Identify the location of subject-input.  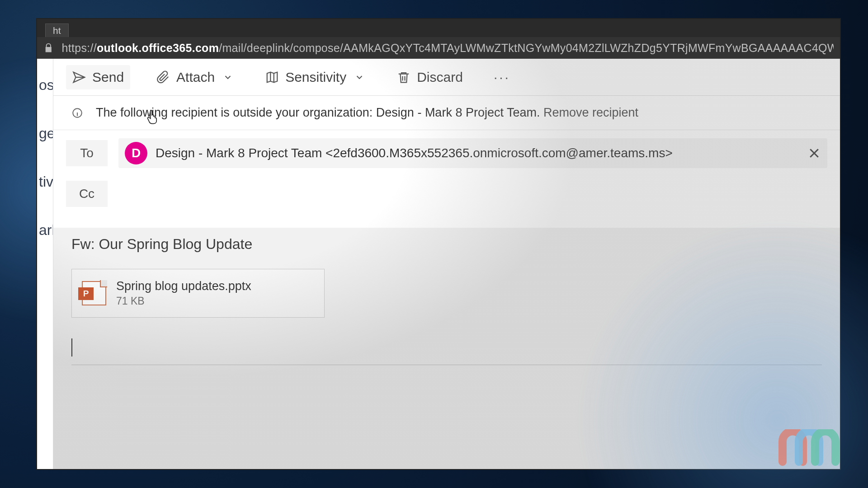
(447, 244).